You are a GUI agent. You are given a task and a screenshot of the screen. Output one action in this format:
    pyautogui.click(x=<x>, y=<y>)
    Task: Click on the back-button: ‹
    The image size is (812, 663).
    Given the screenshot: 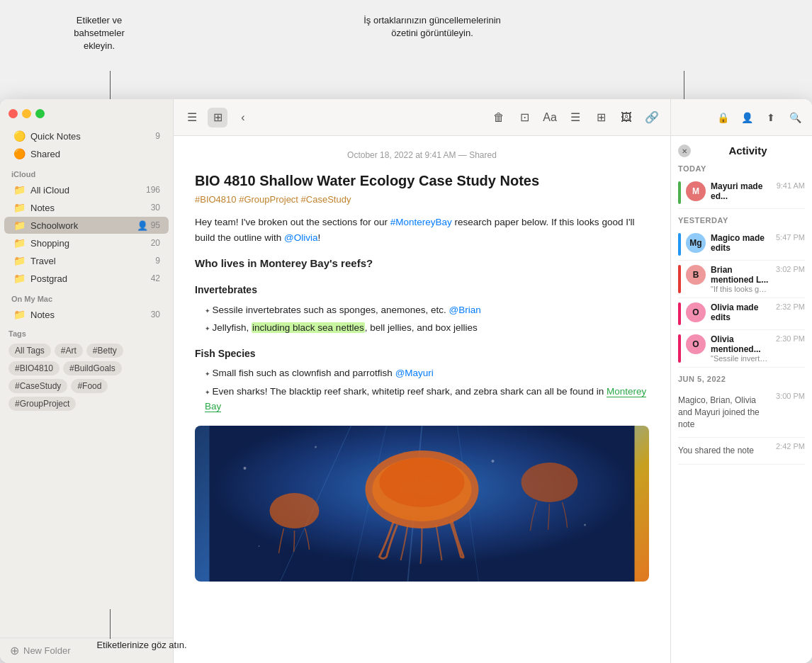 What is the action you would take?
    pyautogui.click(x=243, y=118)
    